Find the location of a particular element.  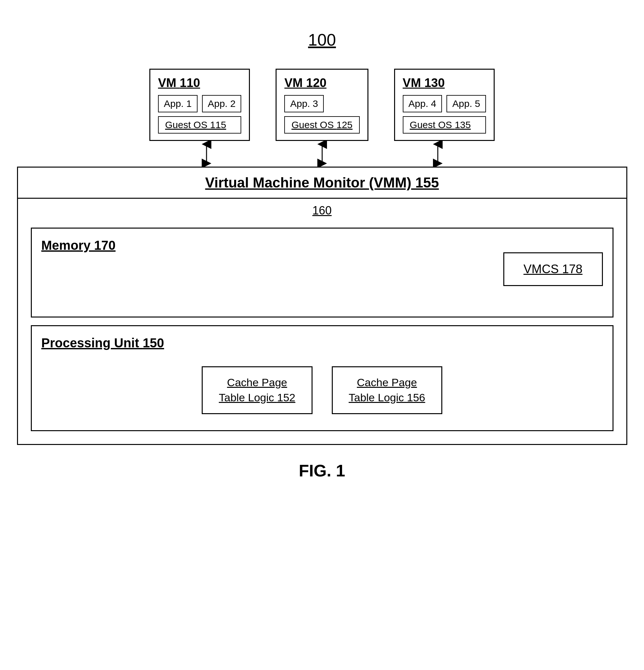

arrow-vm120 is located at coordinates (322, 154).